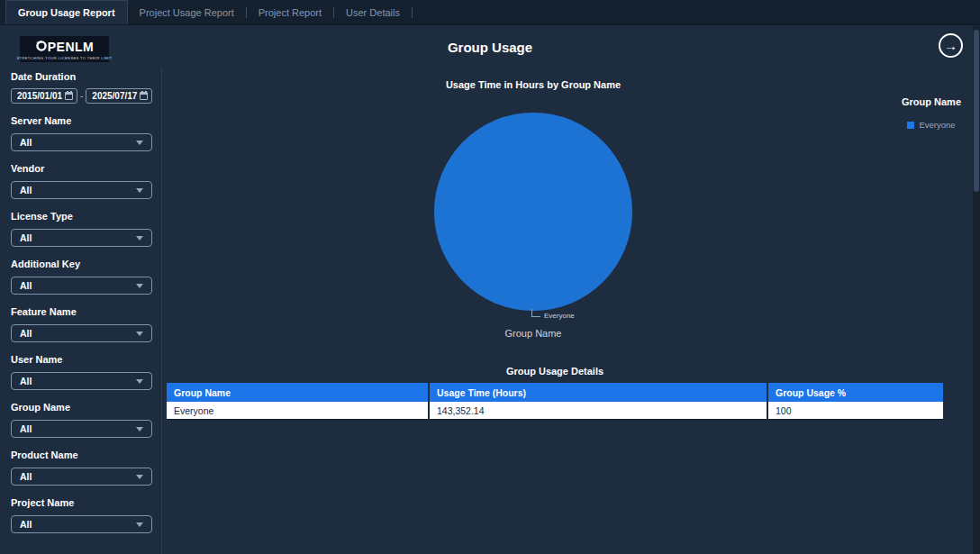  What do you see at coordinates (976, 111) in the screenshot?
I see `scrollbar-thumb` at bounding box center [976, 111].